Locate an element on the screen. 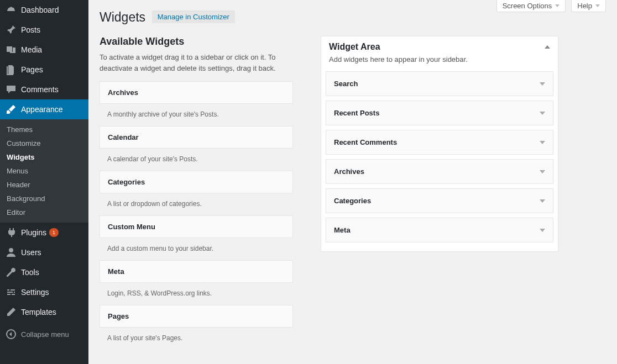 This screenshot has width=617, height=364. placed-widget-archives: Archives is located at coordinates (440, 171).